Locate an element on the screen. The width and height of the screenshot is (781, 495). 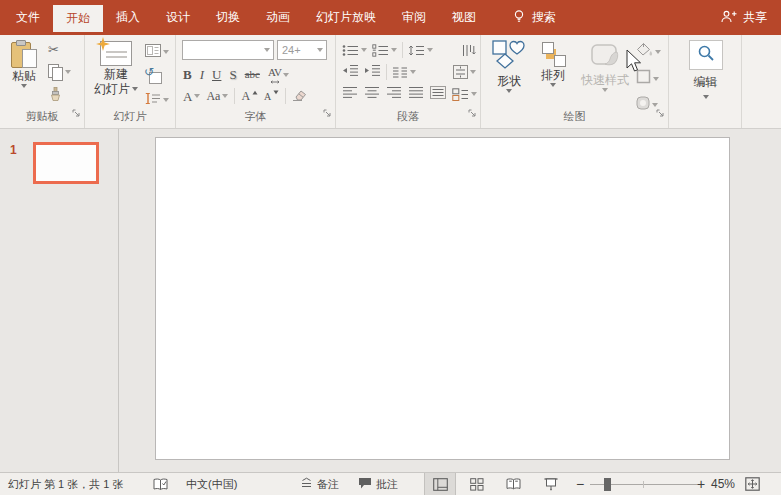
comments-icon is located at coordinates (365, 484).